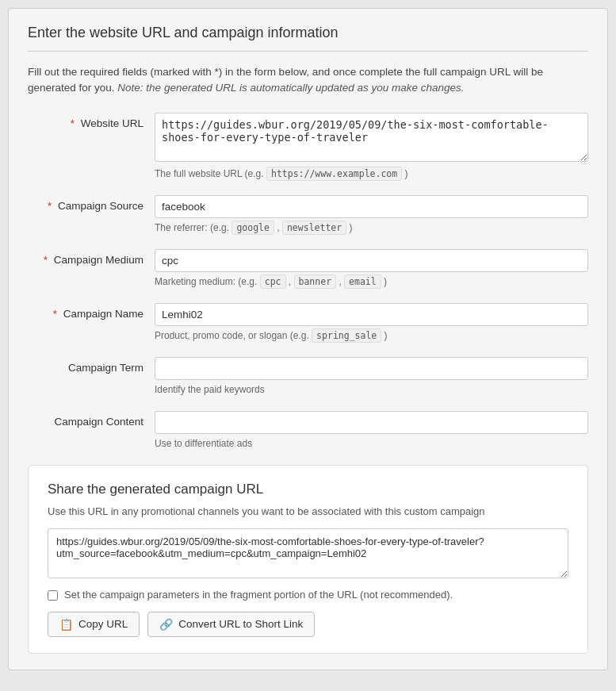  Describe the element at coordinates (103, 624) in the screenshot. I see `copy-url-label: Copy URL` at that location.